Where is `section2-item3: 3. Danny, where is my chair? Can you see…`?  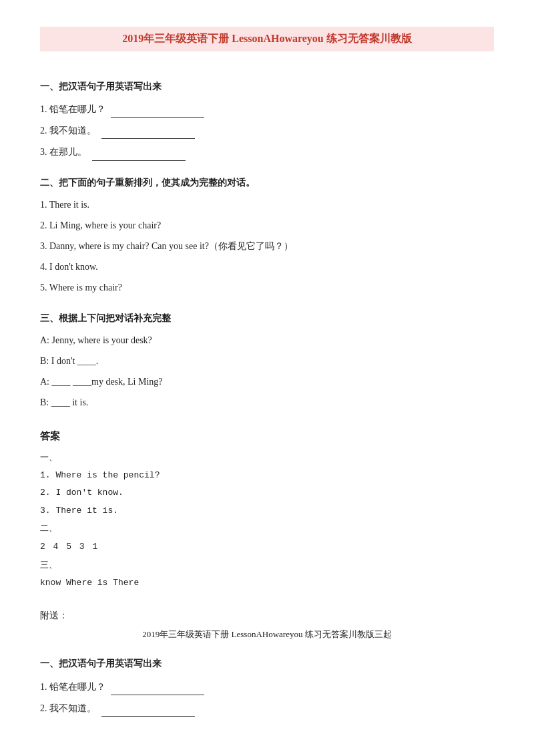
section2-item3: 3. Danny, where is my chair? Can you see… is located at coordinates (267, 246).